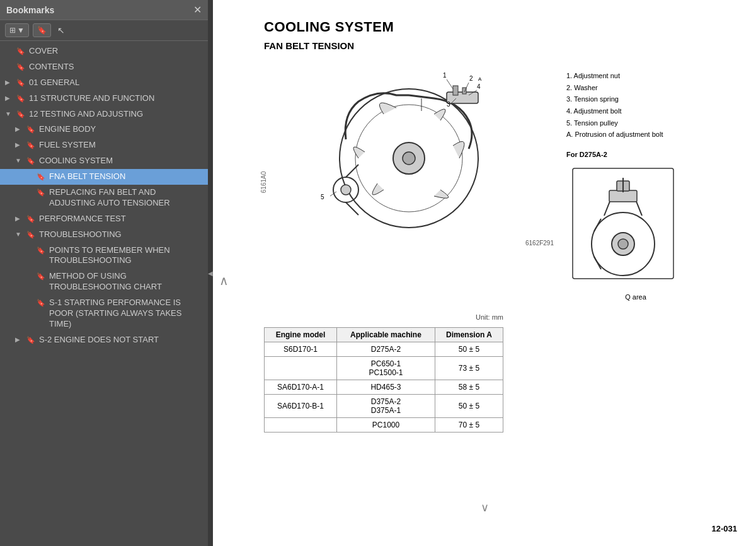  I want to click on sidebar-close-button: ✕, so click(198, 10).